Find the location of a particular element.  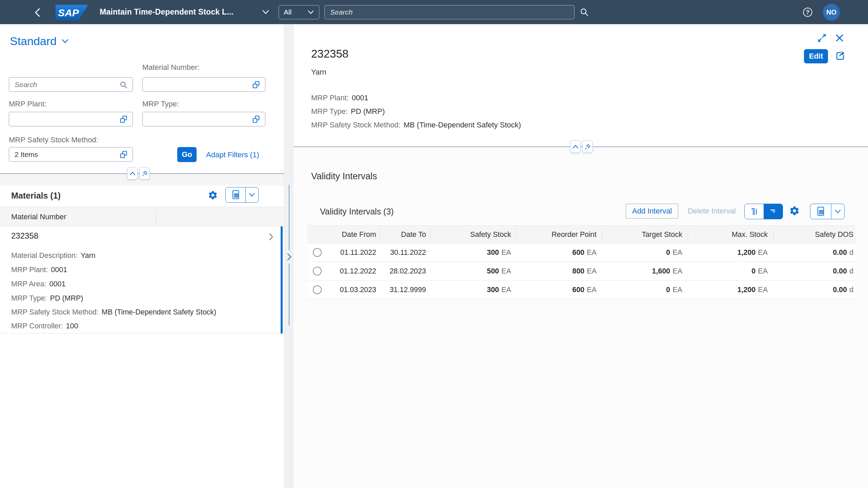

view-toggle is located at coordinates (764, 211).